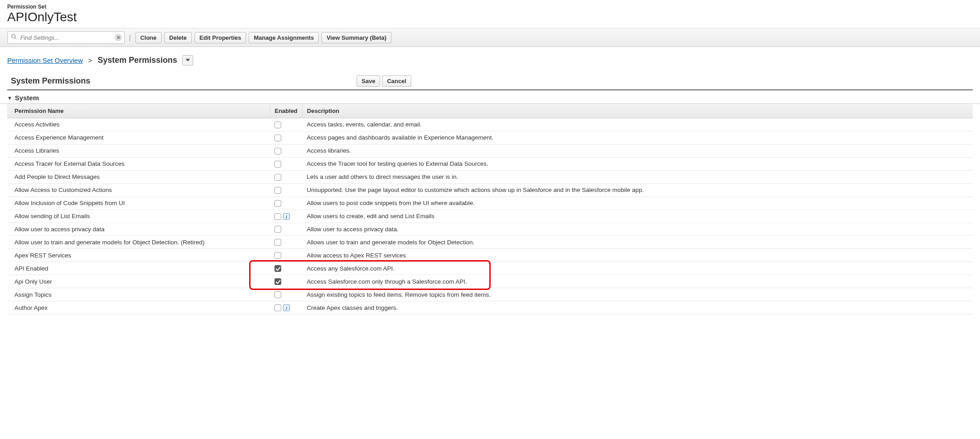 Image resolution: width=980 pixels, height=439 pixels. Describe the element at coordinates (490, 163) in the screenshot. I see `table-row: Access Tracer for External Data SourcesA…` at that location.